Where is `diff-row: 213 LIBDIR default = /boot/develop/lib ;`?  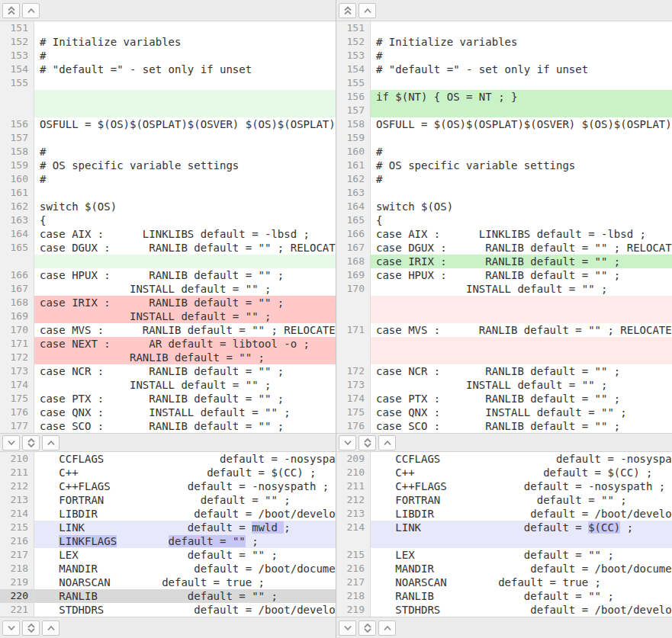 diff-row: 213 LIBDIR default = /boot/develop/lib ; is located at coordinates (504, 514).